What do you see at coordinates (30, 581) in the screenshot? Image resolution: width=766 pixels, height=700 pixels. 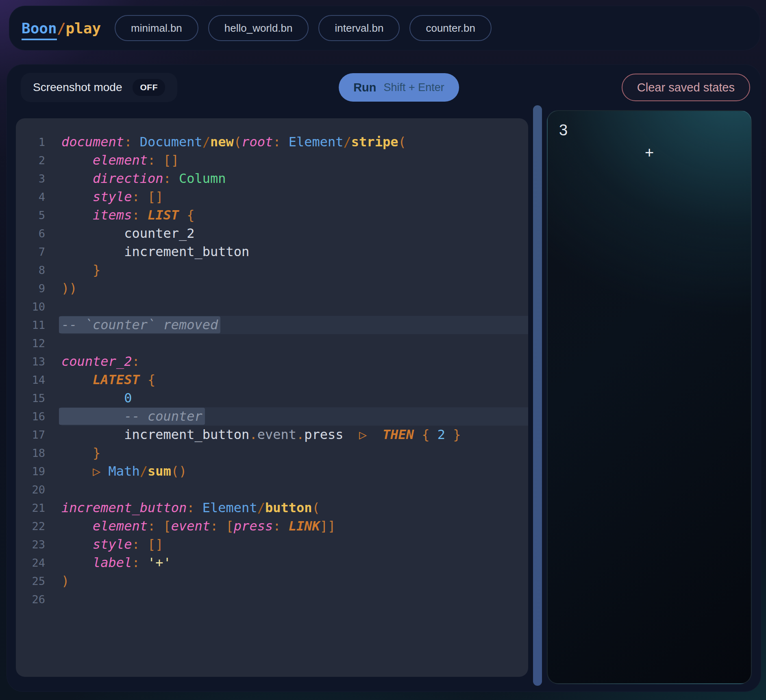 I see `line-number: 25` at bounding box center [30, 581].